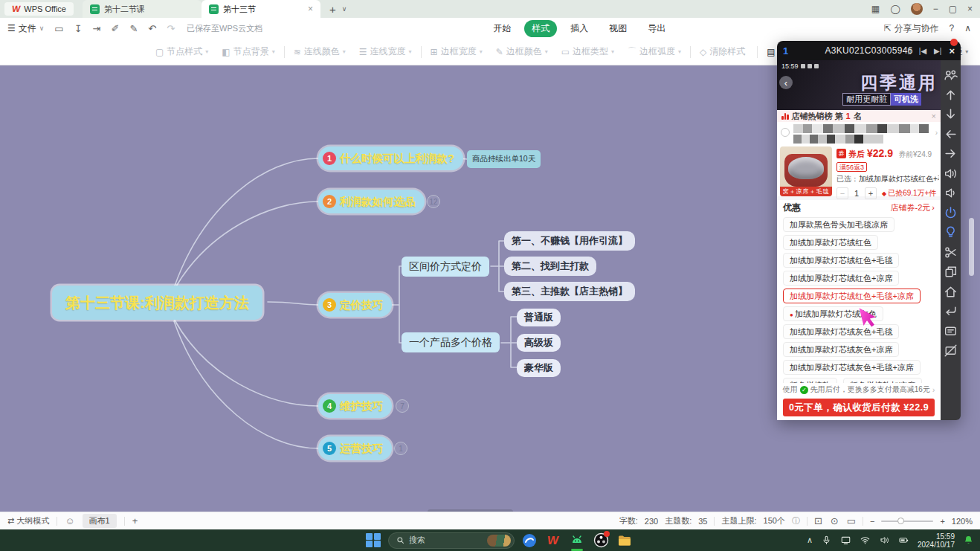  I want to click on chevron-right-icon: ›, so click(937, 132).